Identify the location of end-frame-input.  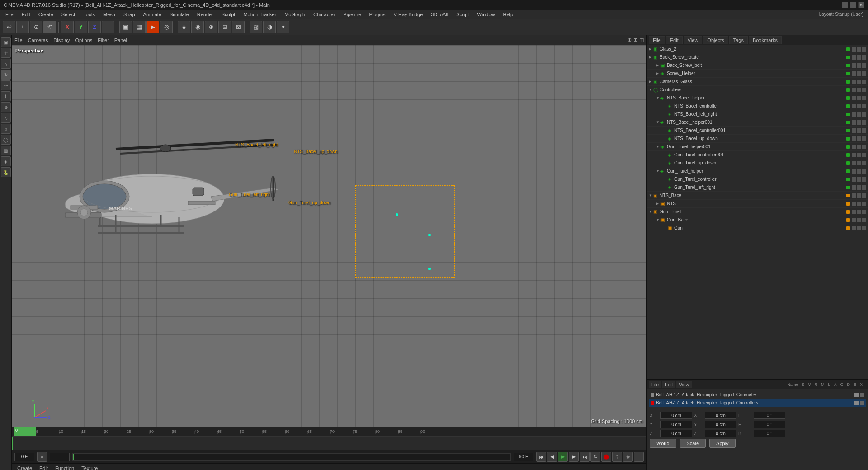
(524, 457).